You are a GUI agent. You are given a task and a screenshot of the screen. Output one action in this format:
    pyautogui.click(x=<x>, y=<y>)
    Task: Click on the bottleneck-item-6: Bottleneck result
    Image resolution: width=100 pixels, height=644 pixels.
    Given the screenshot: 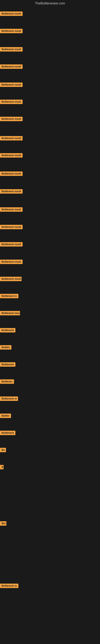 What is the action you would take?
    pyautogui.click(x=11, y=102)
    